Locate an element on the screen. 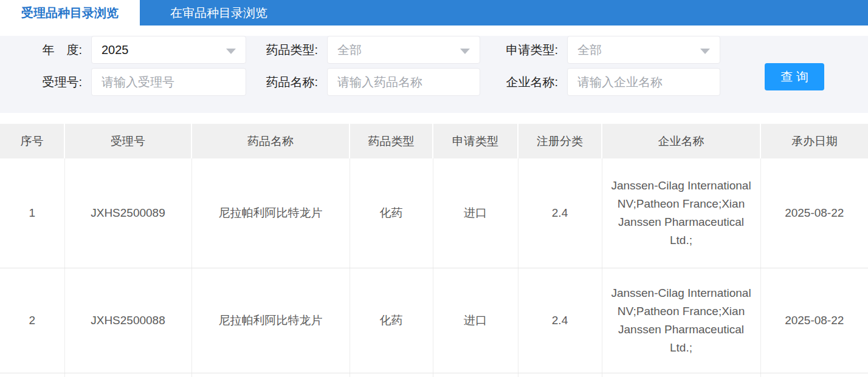  col-header-drug-type: 药品类型 is located at coordinates (391, 141).